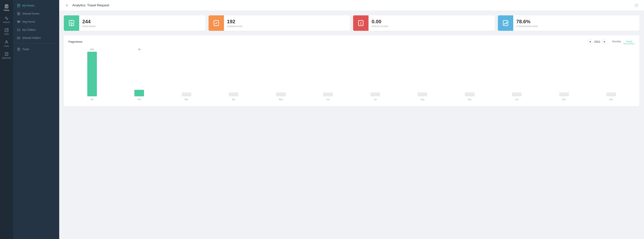 The width and height of the screenshot is (644, 239). I want to click on tab-yearly: Yearly, so click(629, 42).